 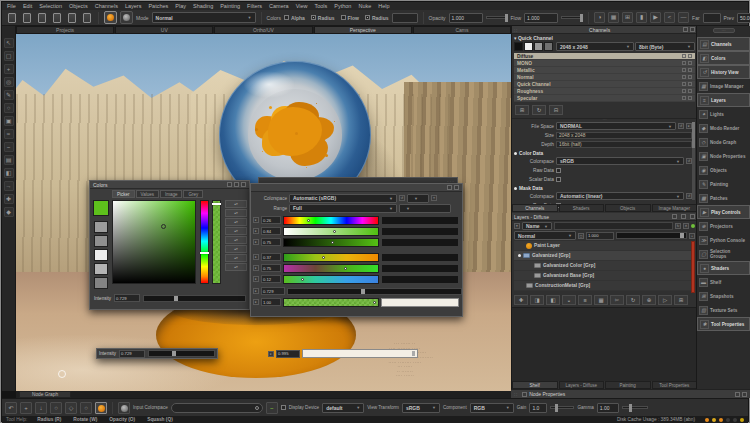 What do you see at coordinates (331, 302) in the screenshot?
I see `alpha-slider` at bounding box center [331, 302].